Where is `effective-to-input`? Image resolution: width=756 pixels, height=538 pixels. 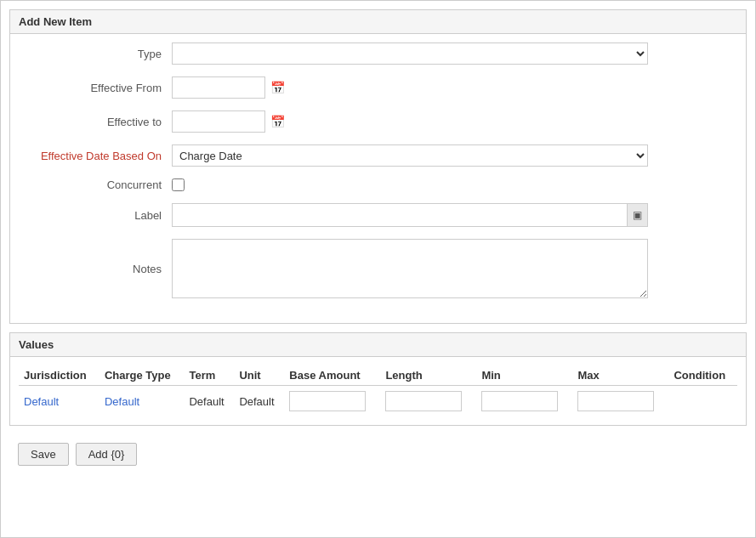 effective-to-input is located at coordinates (219, 122).